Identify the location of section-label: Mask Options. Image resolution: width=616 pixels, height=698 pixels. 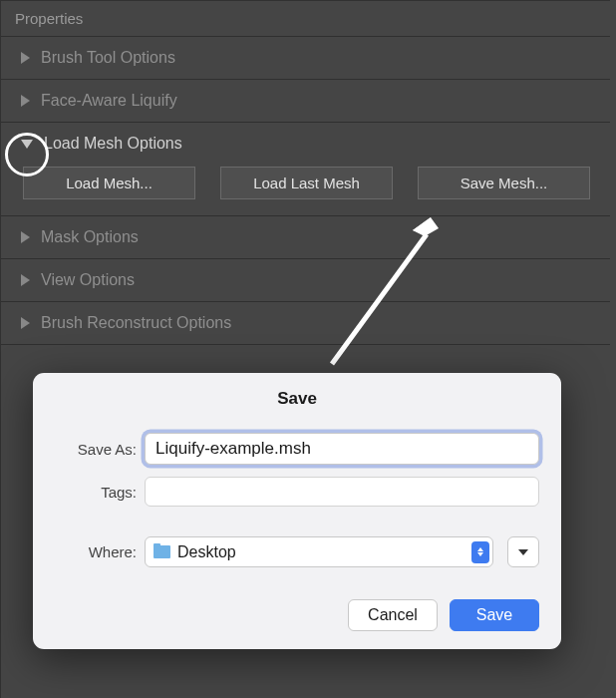
(90, 237).